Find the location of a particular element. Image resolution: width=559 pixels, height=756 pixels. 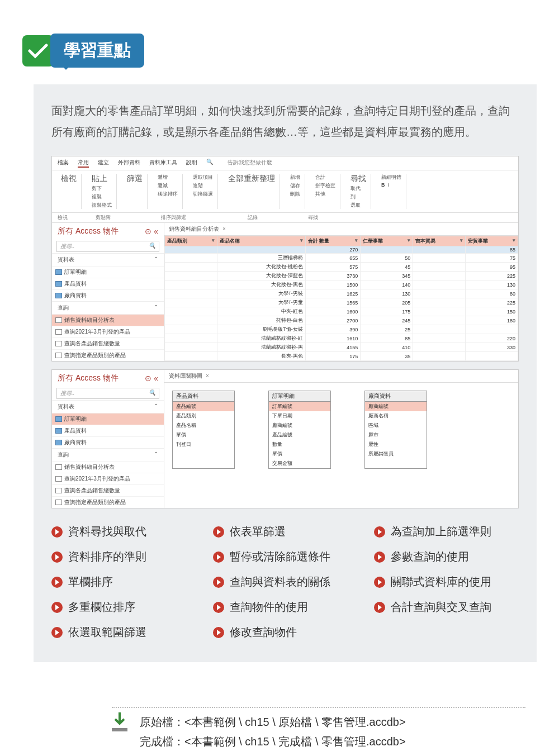

cell: 575 is located at coordinates (333, 267).